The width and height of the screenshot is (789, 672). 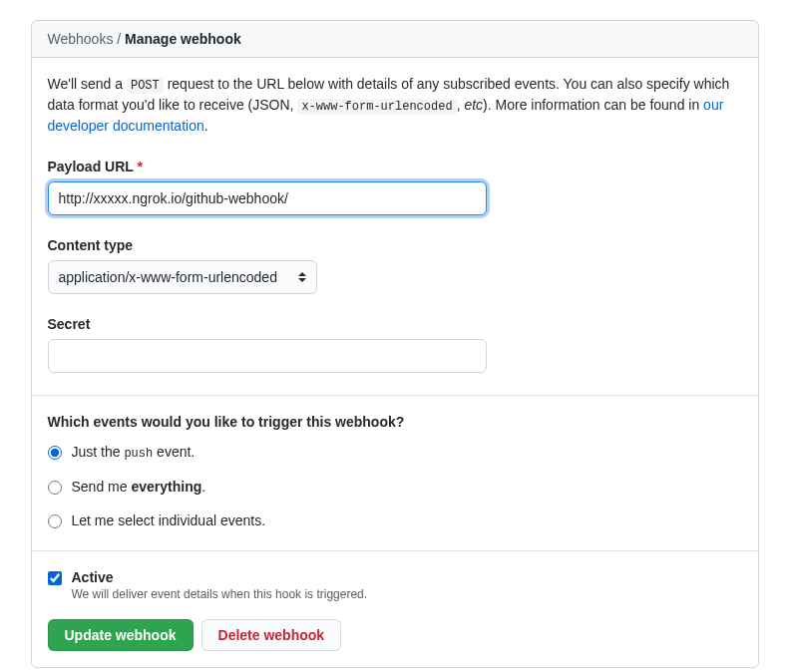 What do you see at coordinates (88, 84) in the screenshot?
I see `intro-seg: We'll send a` at bounding box center [88, 84].